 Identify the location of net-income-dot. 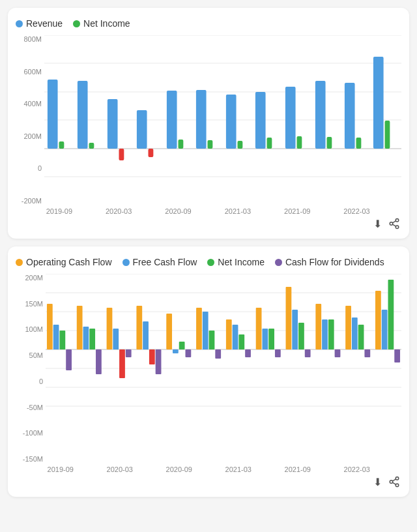
(77, 23).